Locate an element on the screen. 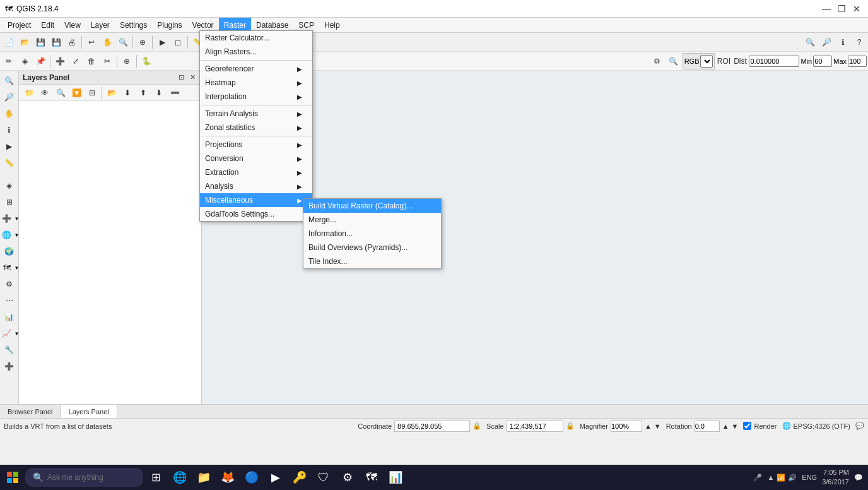 This screenshot has height=490, width=868. move-up-btn: ⬆ is located at coordinates (143, 93).